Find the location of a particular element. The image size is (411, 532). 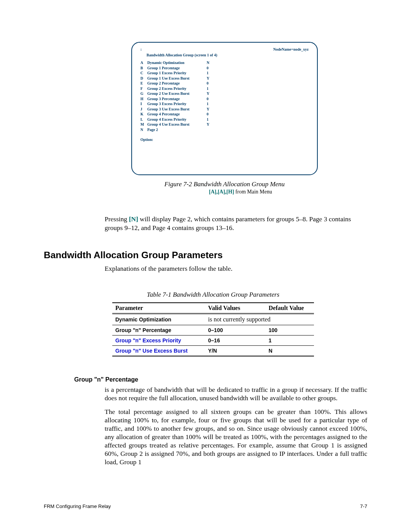

th-parameter: Parameter is located at coordinates (159, 308).